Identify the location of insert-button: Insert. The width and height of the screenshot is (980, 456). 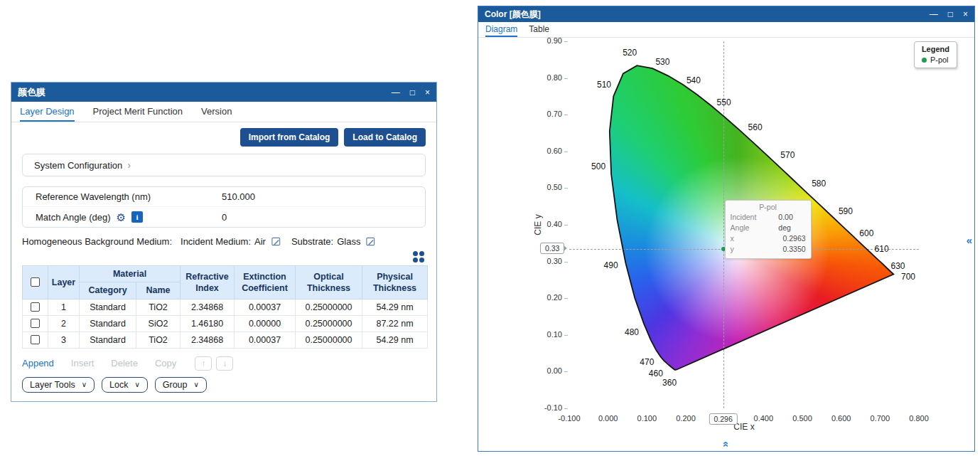
(82, 363).